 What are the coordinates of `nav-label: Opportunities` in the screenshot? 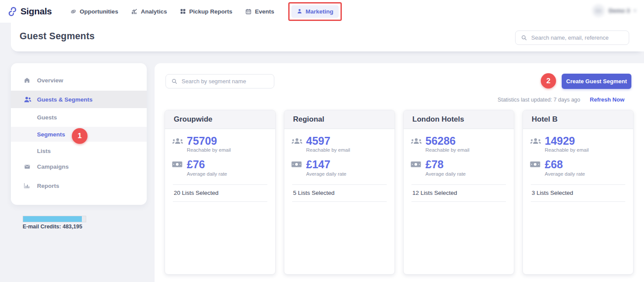 It's located at (99, 11).